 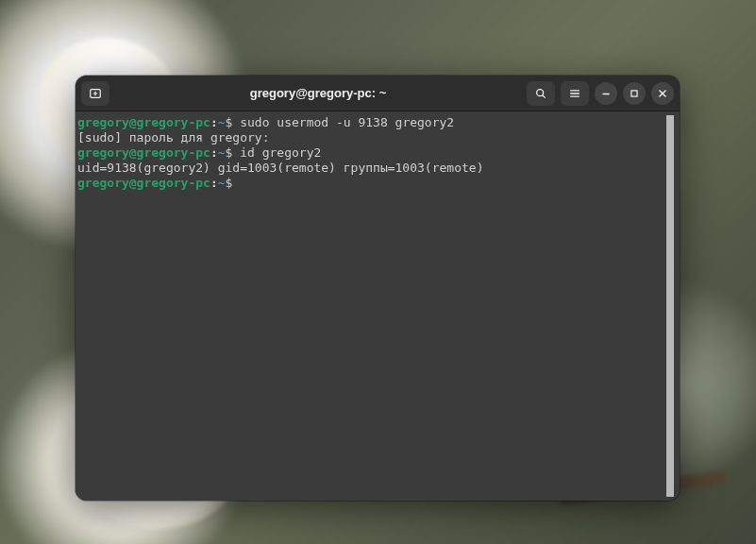 What do you see at coordinates (371, 123) in the screenshot?
I see `terminal-line: gregory@gregory-pc:~$ sudo usermod -u 91…` at bounding box center [371, 123].